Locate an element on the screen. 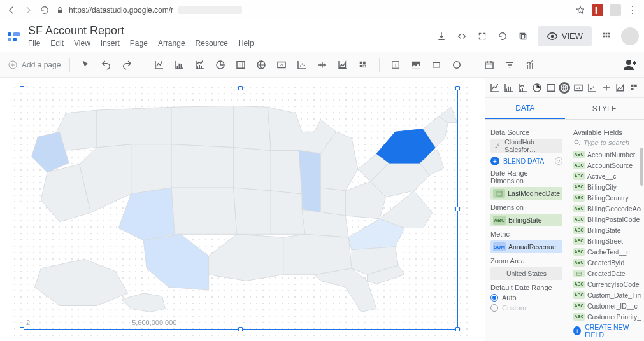 This screenshot has width=644, height=341. bookmark-star-icon is located at coordinates (580, 10).